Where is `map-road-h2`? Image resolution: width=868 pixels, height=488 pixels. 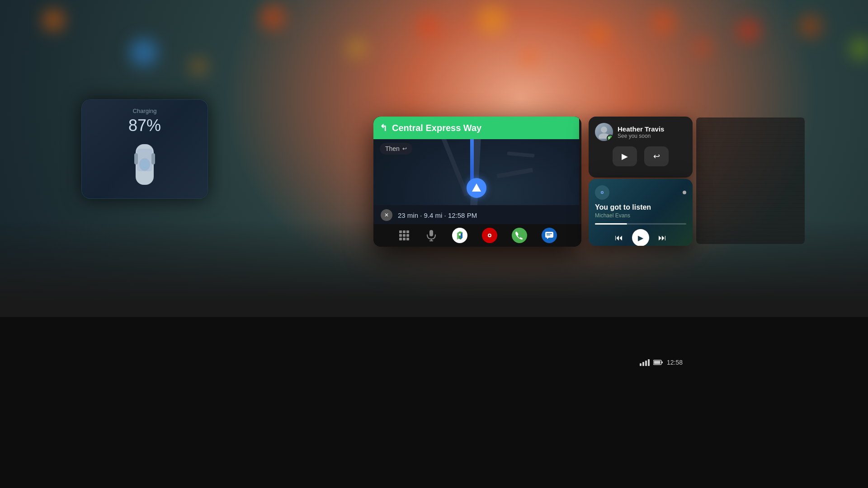 map-road-h2 is located at coordinates (521, 155).